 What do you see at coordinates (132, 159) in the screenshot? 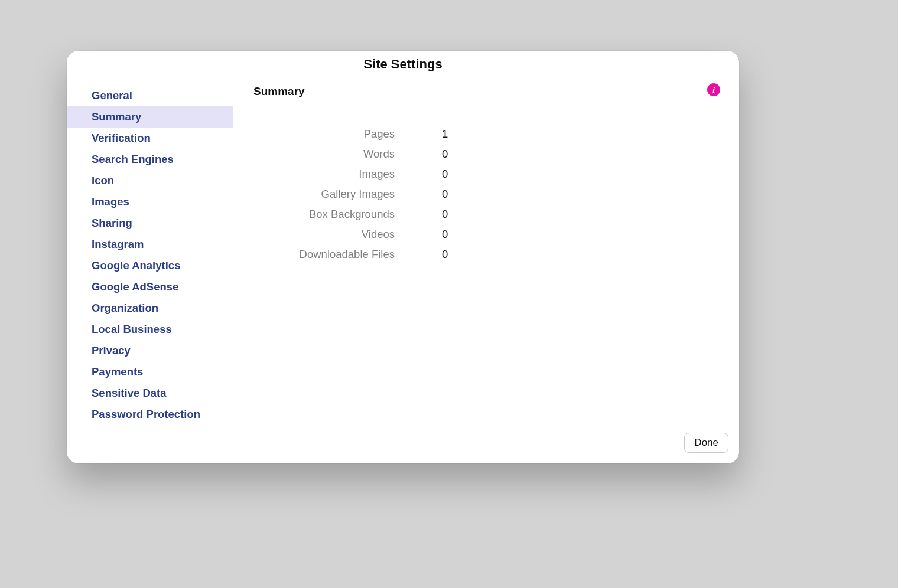
I see `sidebar-item-label: Search Engines` at bounding box center [132, 159].